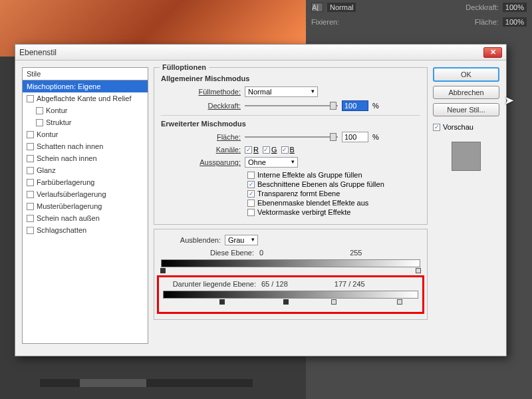 Image resolution: width=532 pixels, height=399 pixels. What do you see at coordinates (334, 194) in the screenshot?
I see `opt-transparency-shapes: ✓Transparenz formt Ebene` at bounding box center [334, 194].